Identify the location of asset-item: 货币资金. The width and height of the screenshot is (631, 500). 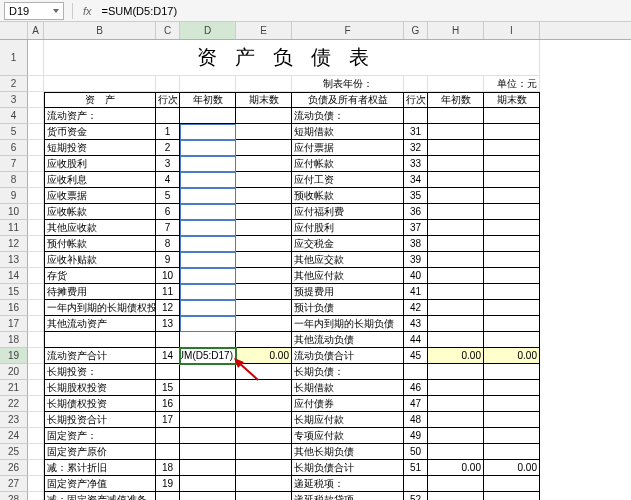
(100, 132).